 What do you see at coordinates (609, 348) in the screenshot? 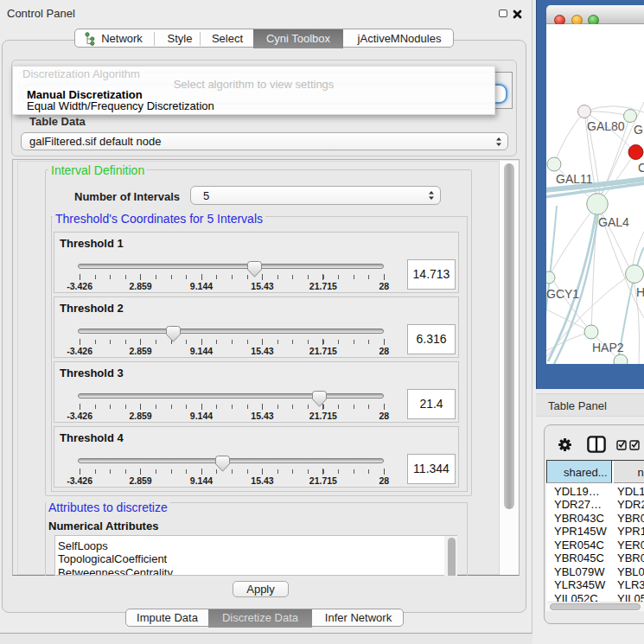
I see `svg-text: HAP2` at bounding box center [609, 348].